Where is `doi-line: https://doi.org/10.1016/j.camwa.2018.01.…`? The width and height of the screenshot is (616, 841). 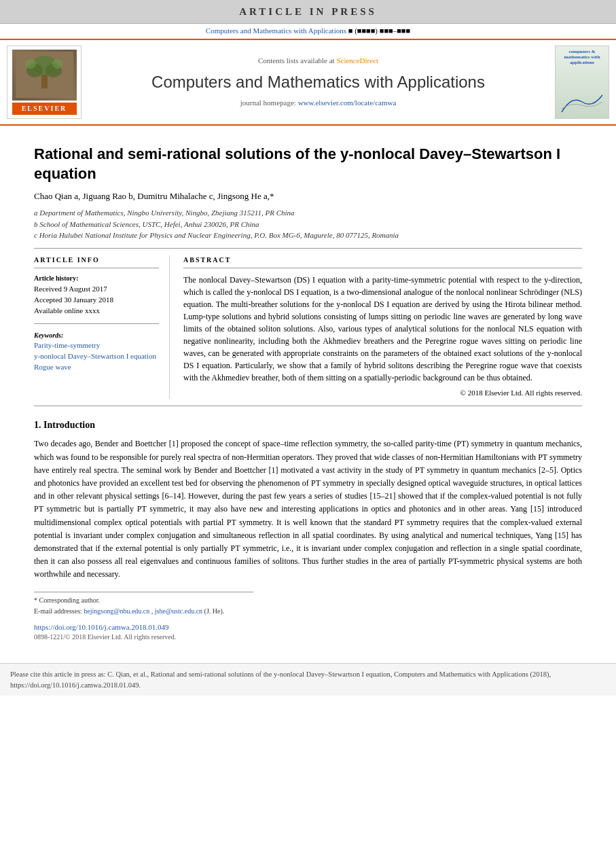
doi-line: https://doi.org/10.1016/j.camwa.2018.01.… is located at coordinates (308, 628).